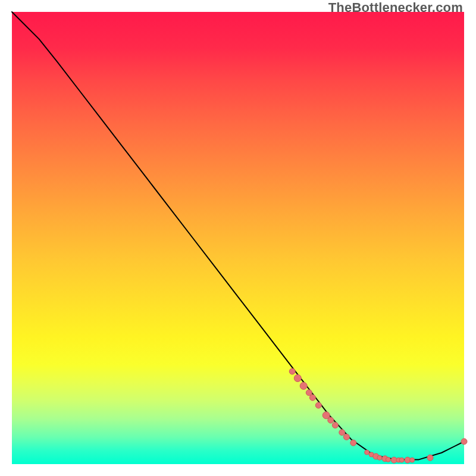 This screenshot has height=476, width=476. What do you see at coordinates (378, 415) in the screenshot?
I see `markers-group` at bounding box center [378, 415].